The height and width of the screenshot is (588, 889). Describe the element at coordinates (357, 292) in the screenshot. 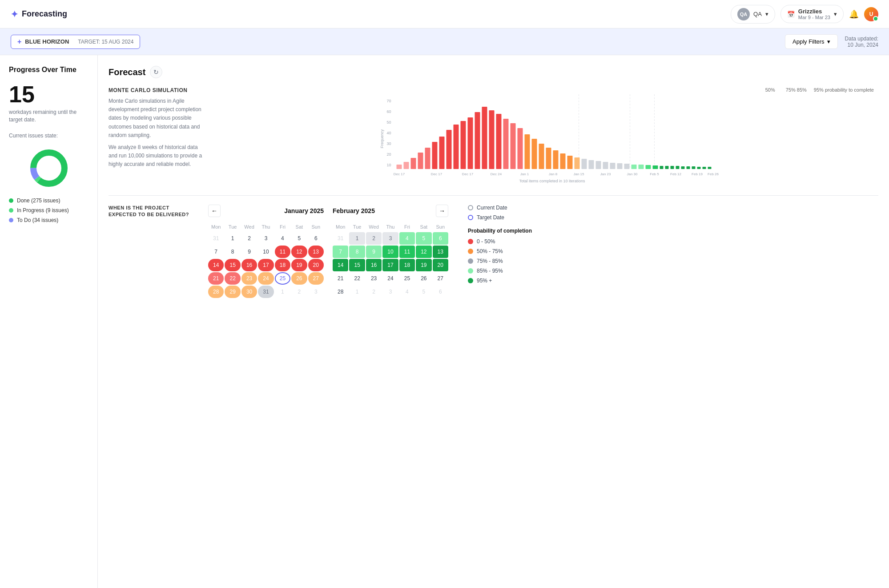

I see `cal-day: 1` at that location.